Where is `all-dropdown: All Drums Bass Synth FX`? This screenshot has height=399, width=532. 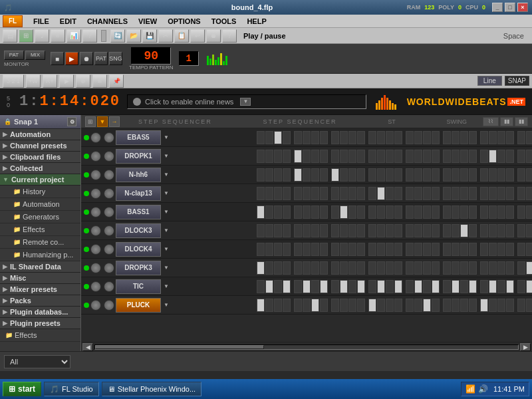 all-dropdown: All Drums Bass Synth FX is located at coordinates (37, 362).